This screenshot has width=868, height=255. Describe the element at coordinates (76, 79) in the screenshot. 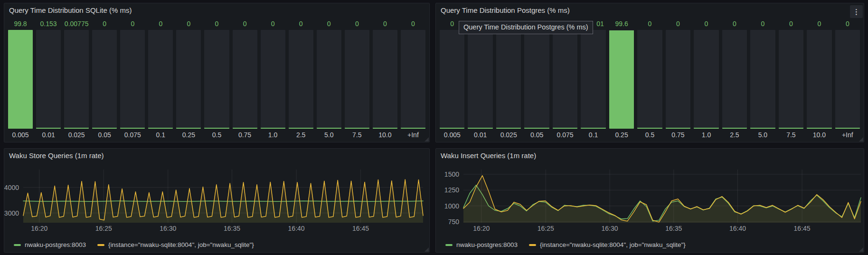

I see `histogram-column-0.025: 0.007750.025` at that location.